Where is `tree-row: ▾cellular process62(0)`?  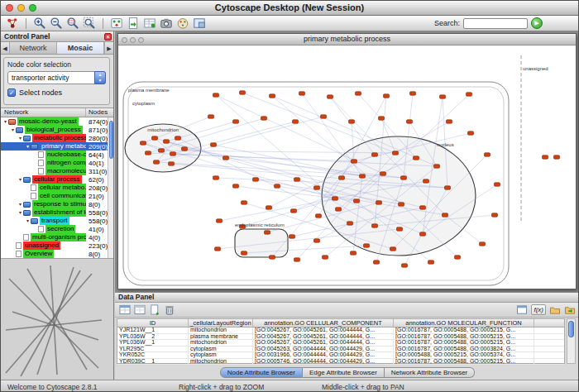 tree-row: ▾cellular process62(0) is located at coordinates (57, 179).